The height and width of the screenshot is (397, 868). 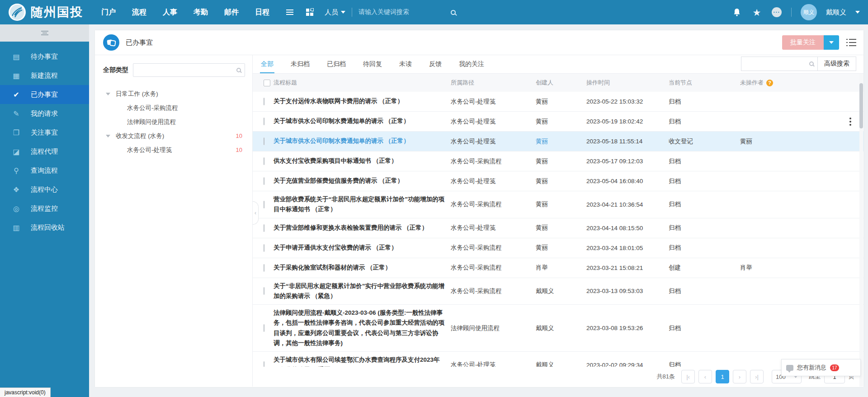 What do you see at coordinates (809, 12) in the screenshot?
I see `avatar: 顺义` at bounding box center [809, 12].